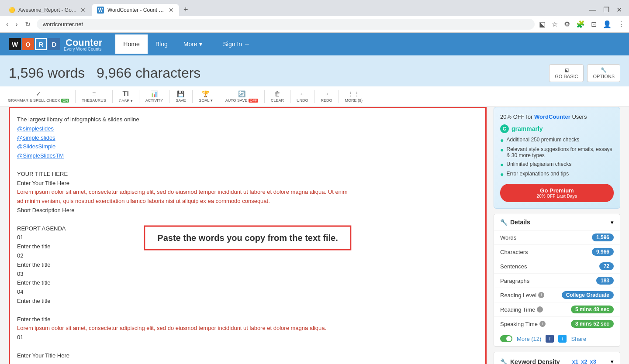  What do you see at coordinates (12, 10) in the screenshot?
I see `tab1-favicon: 🟡` at bounding box center [12, 10].